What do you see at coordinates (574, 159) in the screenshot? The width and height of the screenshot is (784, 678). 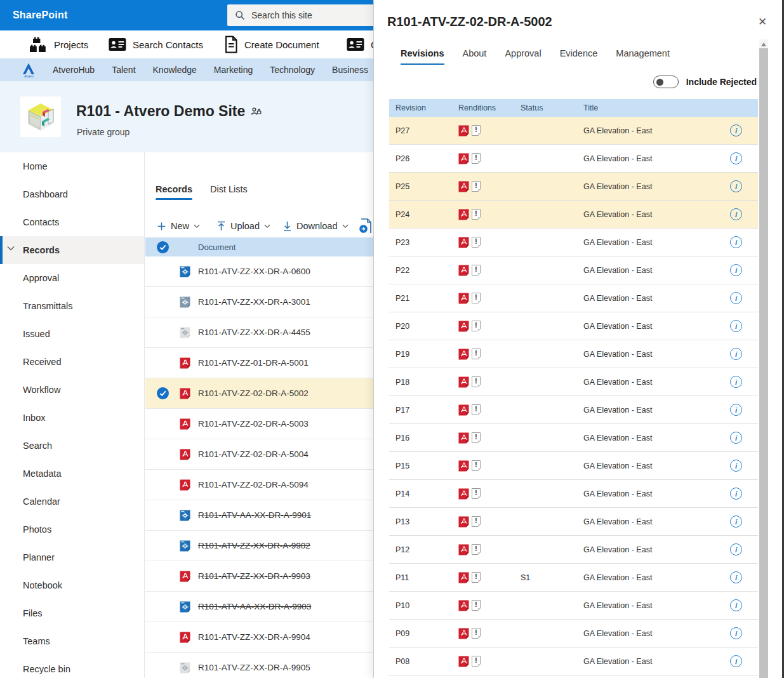 I see `revision-row: P26GA Elevation - Easti` at bounding box center [574, 159].